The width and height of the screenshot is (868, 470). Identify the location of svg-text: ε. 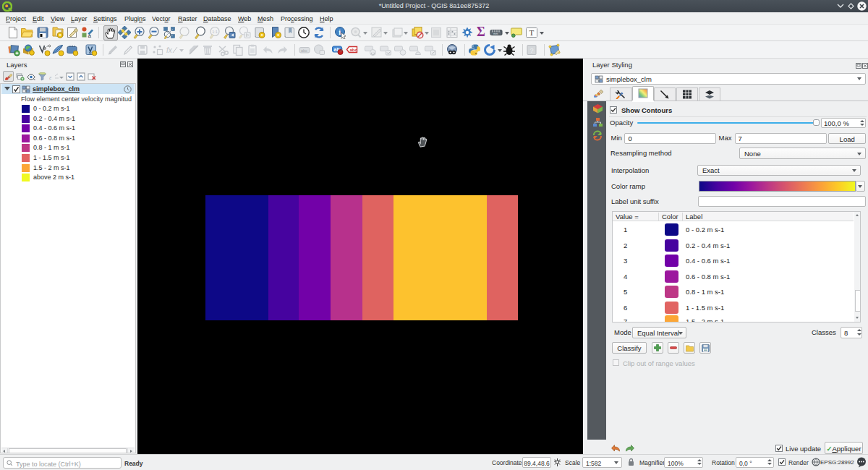
(51, 77).